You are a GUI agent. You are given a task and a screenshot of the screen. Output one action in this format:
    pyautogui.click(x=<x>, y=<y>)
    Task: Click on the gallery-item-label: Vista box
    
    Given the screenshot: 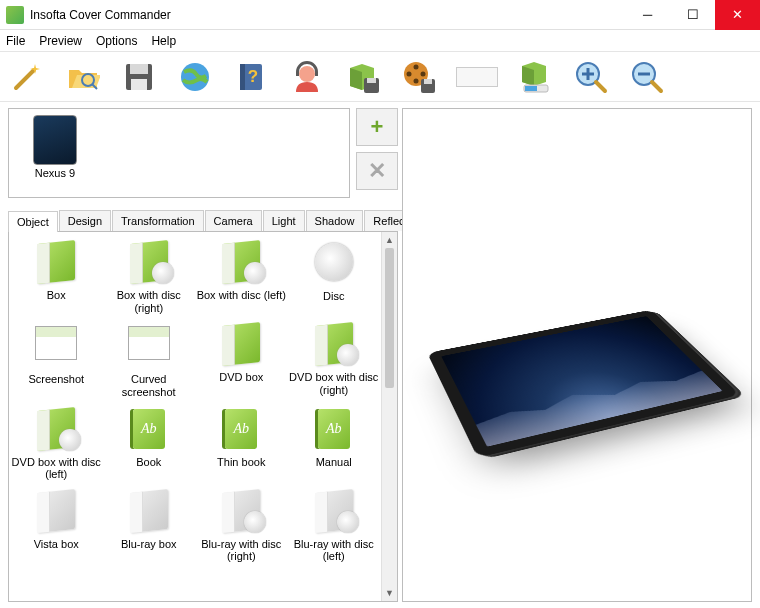 What is the action you would take?
    pyautogui.click(x=56, y=544)
    